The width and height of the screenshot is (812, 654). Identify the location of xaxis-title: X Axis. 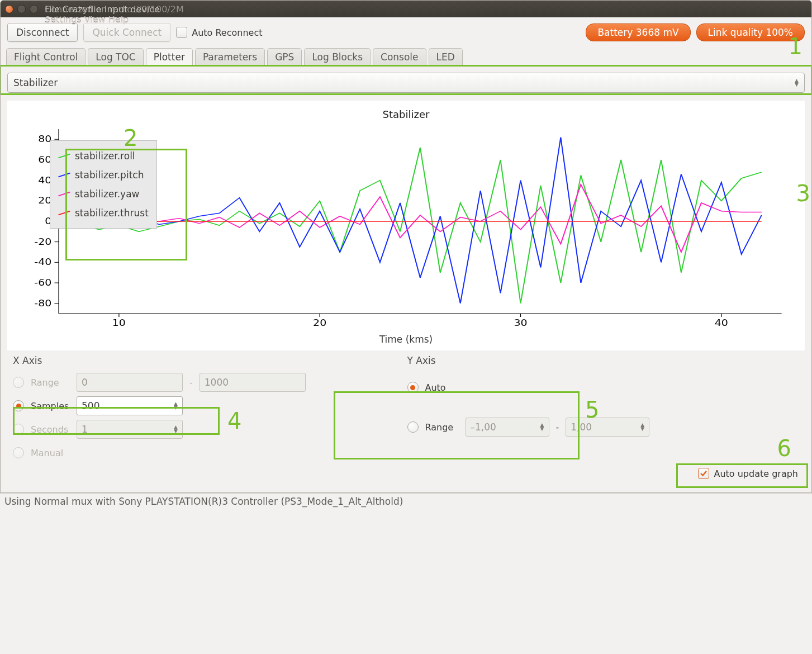
(209, 361).